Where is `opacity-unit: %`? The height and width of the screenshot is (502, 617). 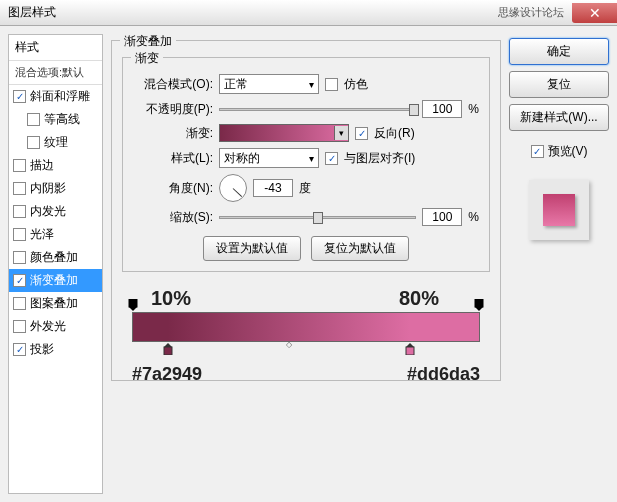
opacity-unit: % is located at coordinates (474, 109).